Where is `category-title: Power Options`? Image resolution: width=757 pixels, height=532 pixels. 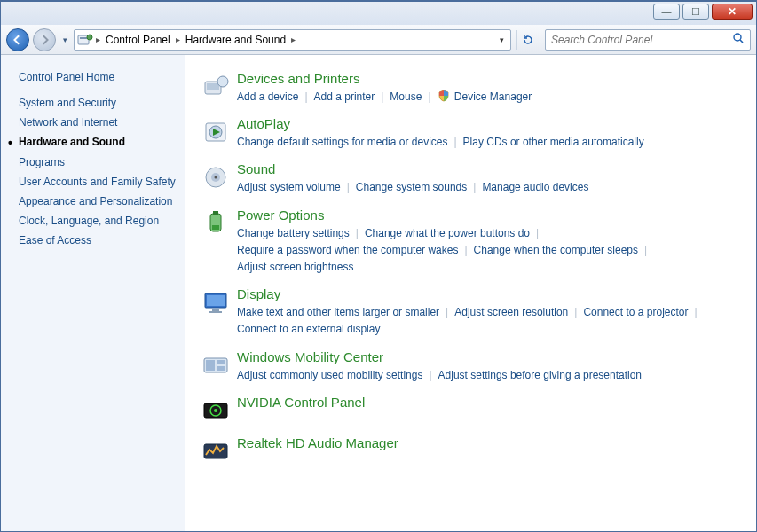
category-title: Power Options is located at coordinates (488, 215).